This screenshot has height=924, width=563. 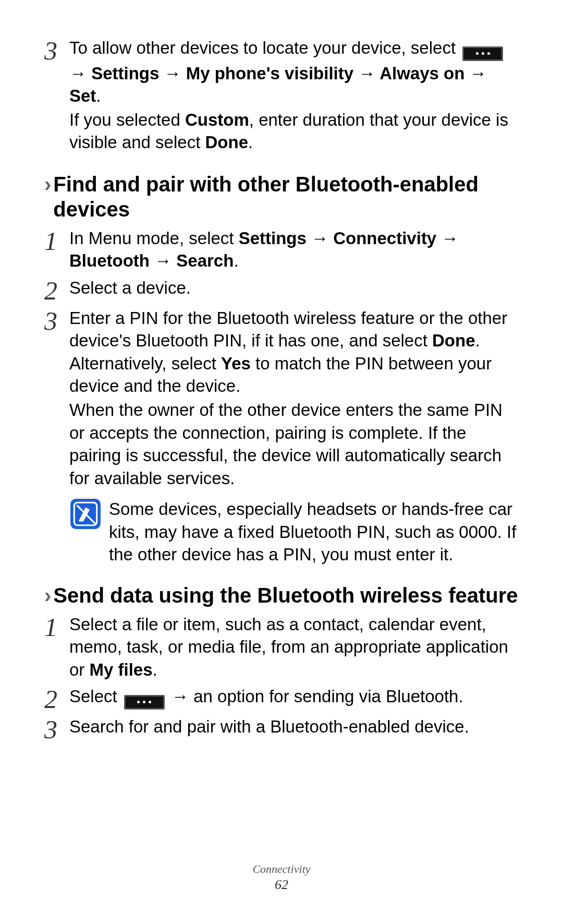 What do you see at coordinates (154, 238) in the screenshot?
I see `step-text: In Menu mode, select` at bounding box center [154, 238].